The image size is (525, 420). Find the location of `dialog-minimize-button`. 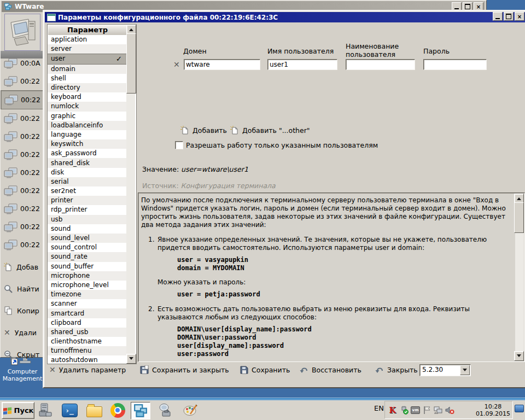

dialog-minimize-button is located at coordinates (498, 16).